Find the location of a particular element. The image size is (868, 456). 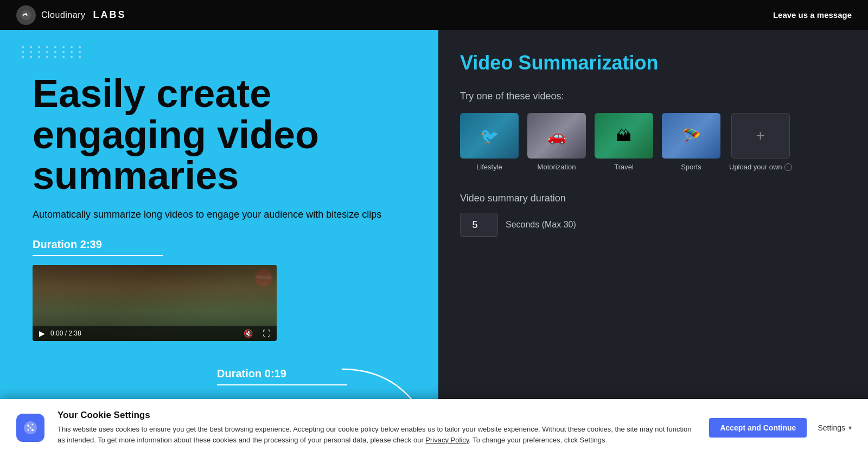

thumb-lifestyle: Lifestyle is located at coordinates (489, 142).